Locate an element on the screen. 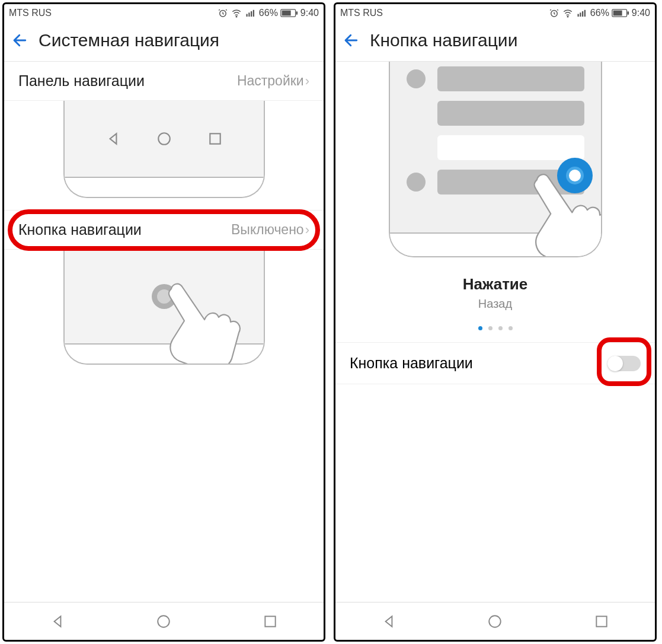 The height and width of the screenshot is (644, 662). nav-button-value: Выключено › is located at coordinates (270, 230).